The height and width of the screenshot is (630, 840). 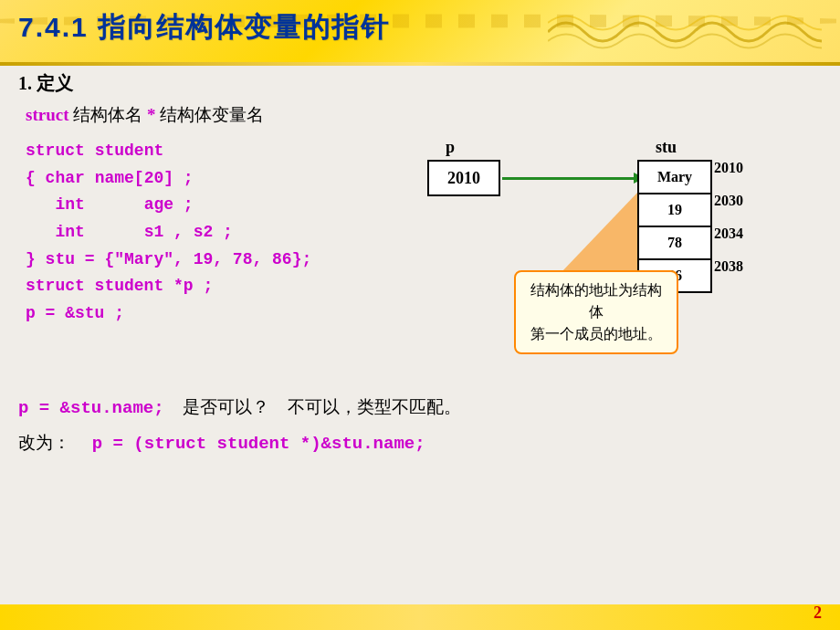 I want to click on p-query-answer: 不可以，类型不匹配。, so click(x=374, y=407).